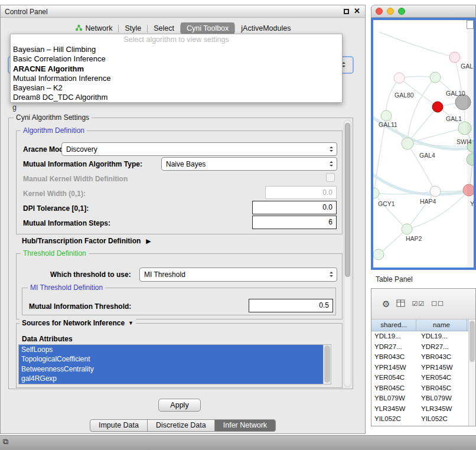 This screenshot has height=450, width=476. Describe the element at coordinates (386, 204) in the screenshot. I see `node-label: GCY1` at that location.